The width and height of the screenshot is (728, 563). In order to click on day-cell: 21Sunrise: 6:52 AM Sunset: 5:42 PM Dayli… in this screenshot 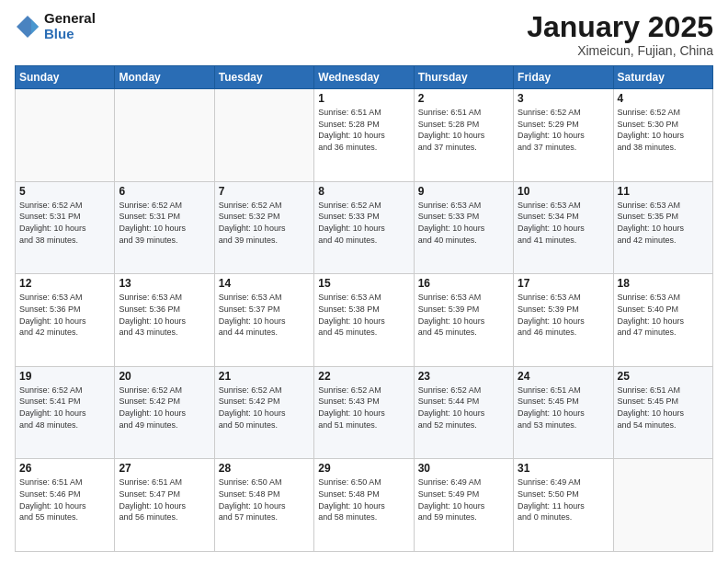, I will do `click(264, 412)`.